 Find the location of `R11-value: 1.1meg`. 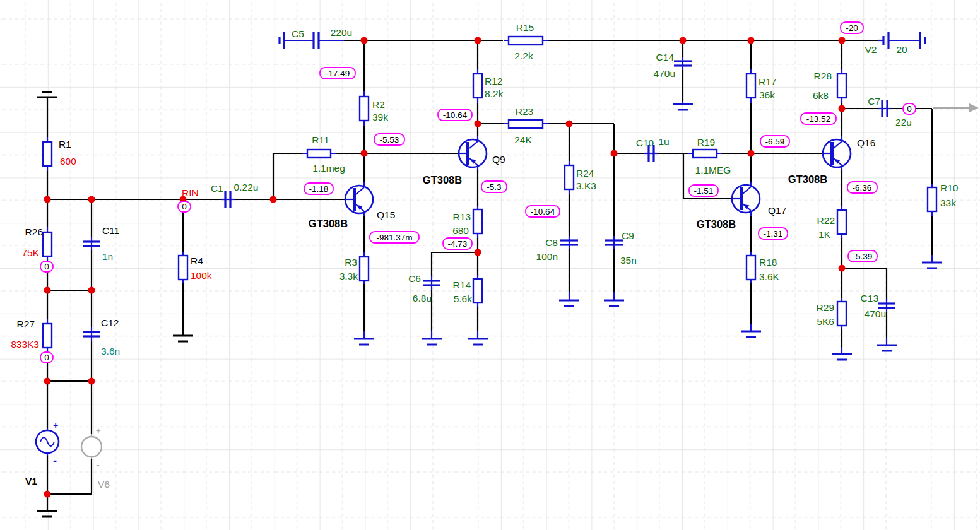

R11-value: 1.1meg is located at coordinates (329, 168).